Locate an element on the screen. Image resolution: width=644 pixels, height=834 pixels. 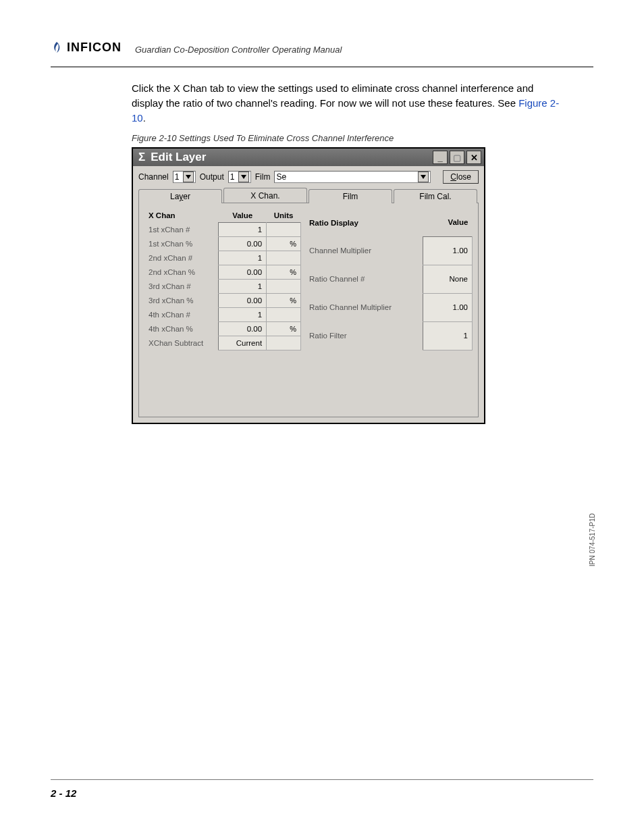
output-value: 1 is located at coordinates (232, 177).